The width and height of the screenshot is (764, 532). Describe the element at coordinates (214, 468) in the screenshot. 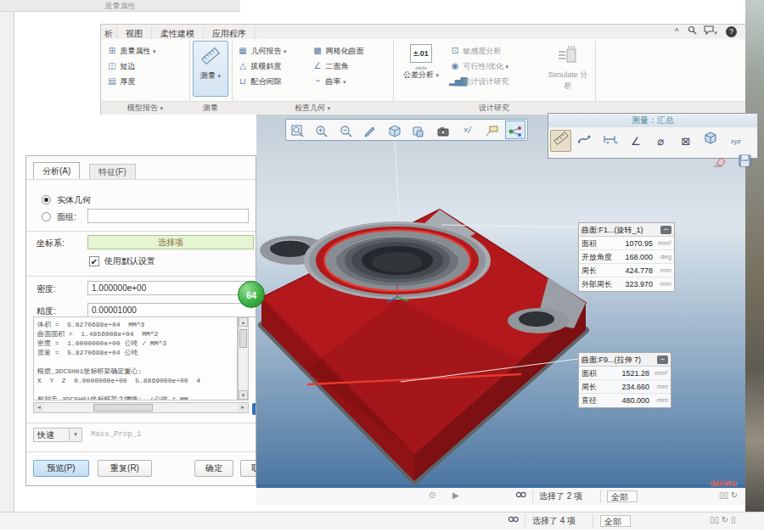

I see `ok-button: 确定` at that location.